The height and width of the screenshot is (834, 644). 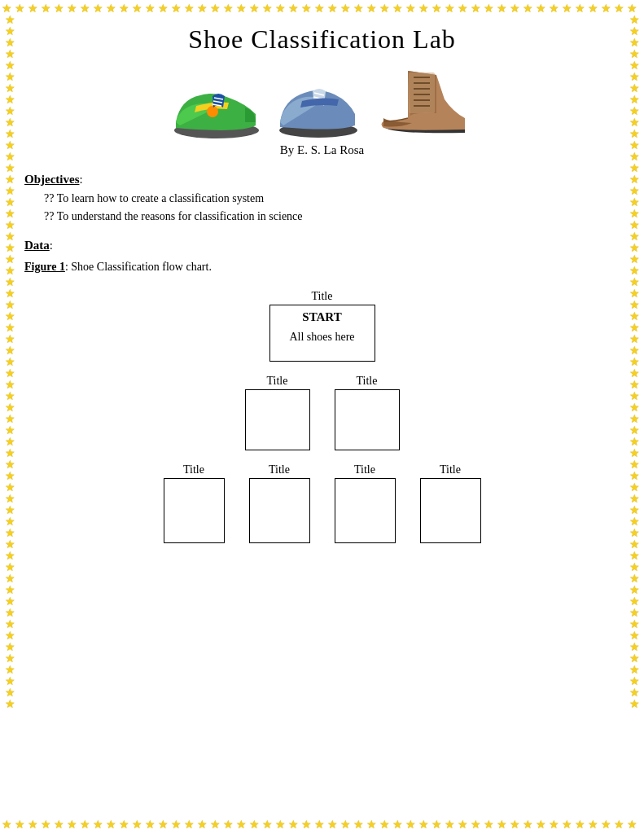 I want to click on objectives-list: ?? To learn how to create a classificati…, so click(x=332, y=208).